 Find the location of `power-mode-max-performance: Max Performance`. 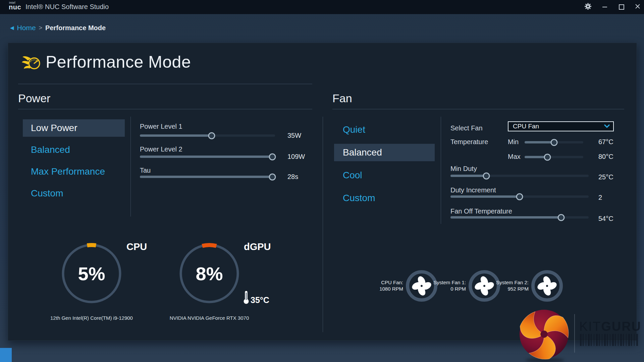

power-mode-max-performance: Max Performance is located at coordinates (74, 172).